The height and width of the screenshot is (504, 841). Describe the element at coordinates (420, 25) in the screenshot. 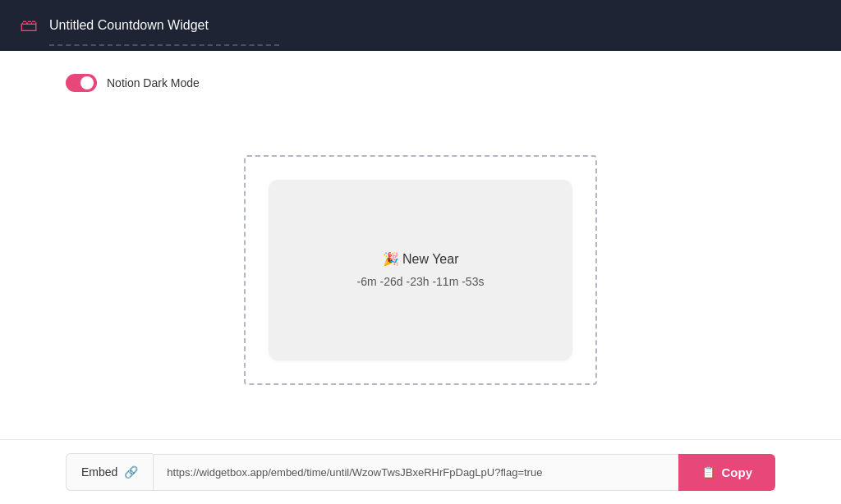

I see `header: 🗃 Untitled Countdown Widget` at that location.